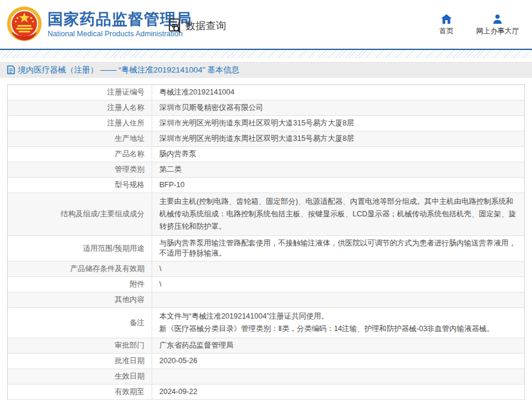 The width and height of the screenshot is (532, 400). Describe the element at coordinates (266, 170) in the screenshot. I see `table-row: 管理类别第二类` at that location.